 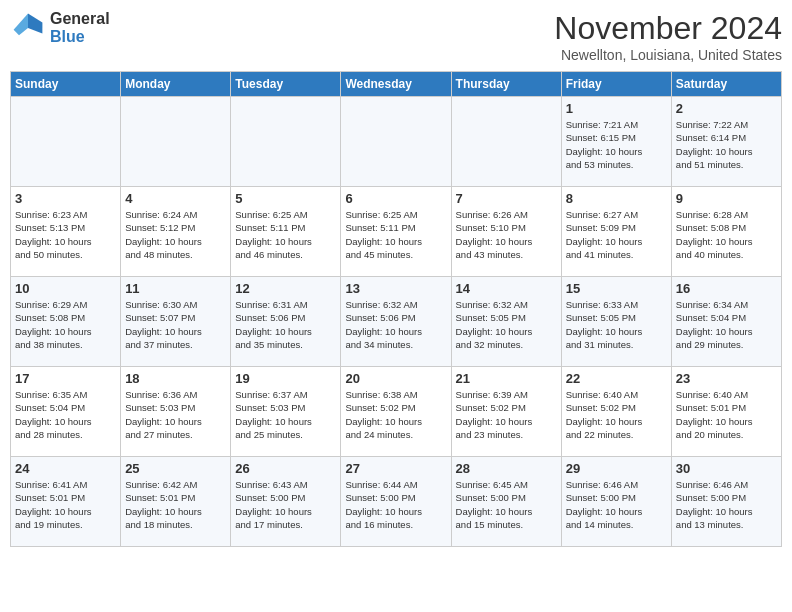 I want to click on day-info: Sunrise: 6:38 AM Sunset: 5:02 PM Dayligh…, so click(x=396, y=414).